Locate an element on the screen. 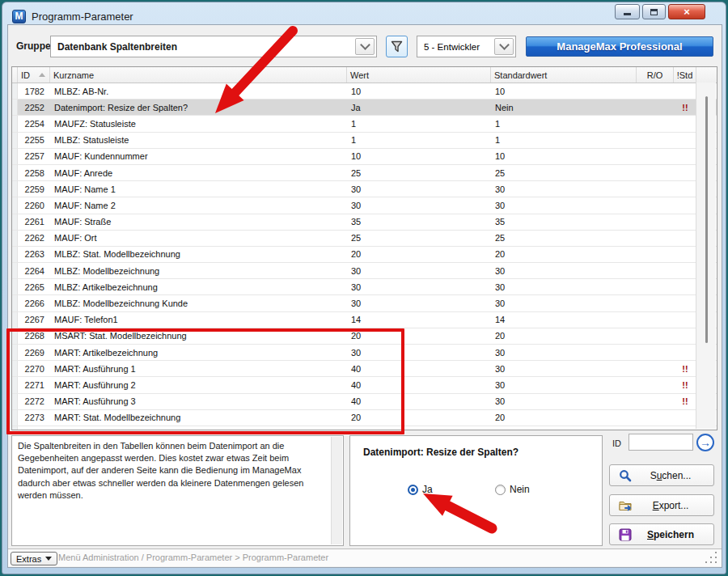 This screenshot has height=576, width=728. cell-wert: Ja is located at coordinates (419, 107).